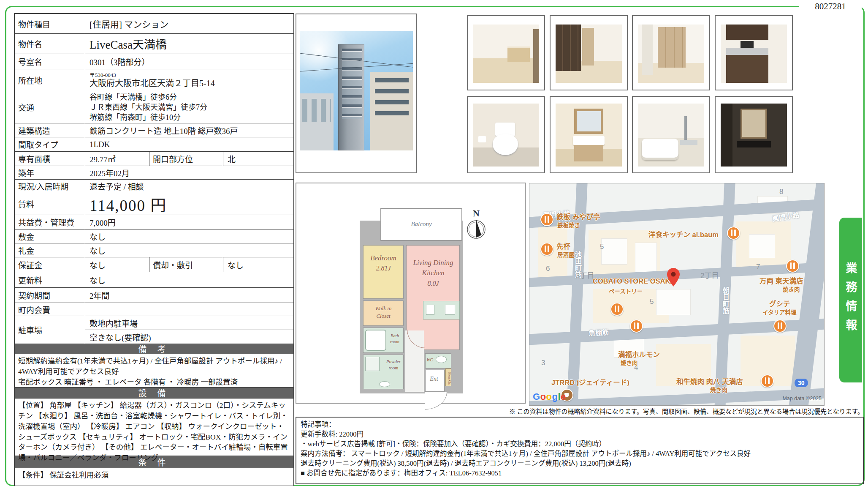  I want to click on powder-label-2: room, so click(393, 368).